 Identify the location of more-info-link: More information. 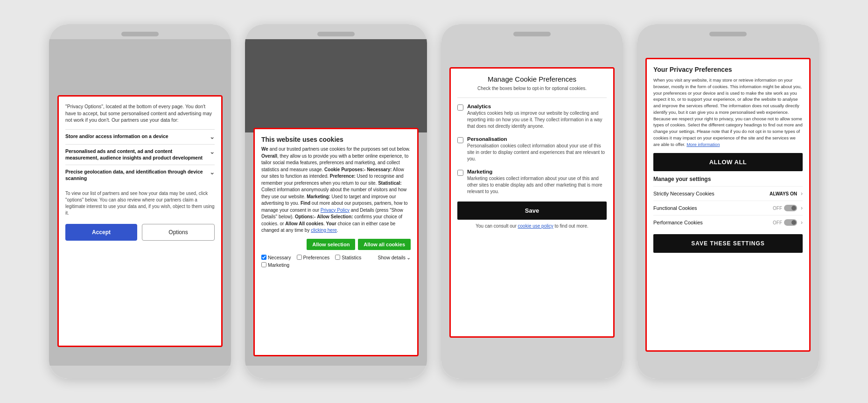
(703, 145).